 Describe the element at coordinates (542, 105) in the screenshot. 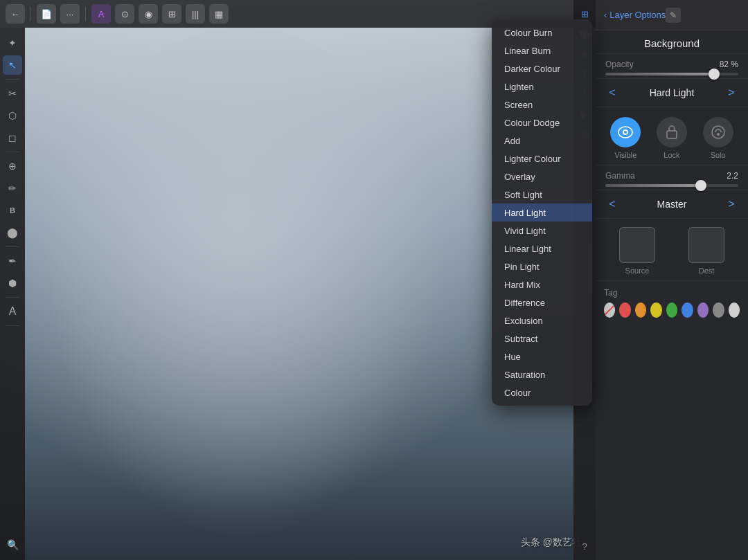

I see `blend-item-screen: Screen` at that location.